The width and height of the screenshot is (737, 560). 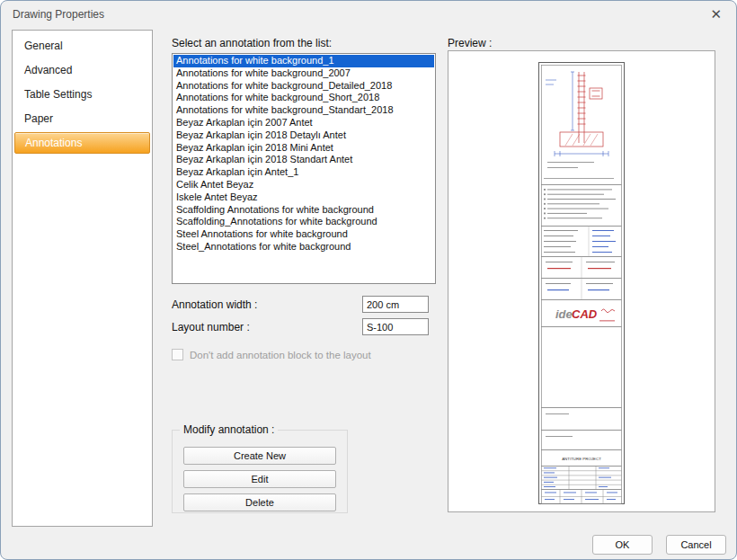 What do you see at coordinates (304, 222) in the screenshot?
I see `annotation-list-item: Scaffolding_Annotations for white backgr…` at bounding box center [304, 222].